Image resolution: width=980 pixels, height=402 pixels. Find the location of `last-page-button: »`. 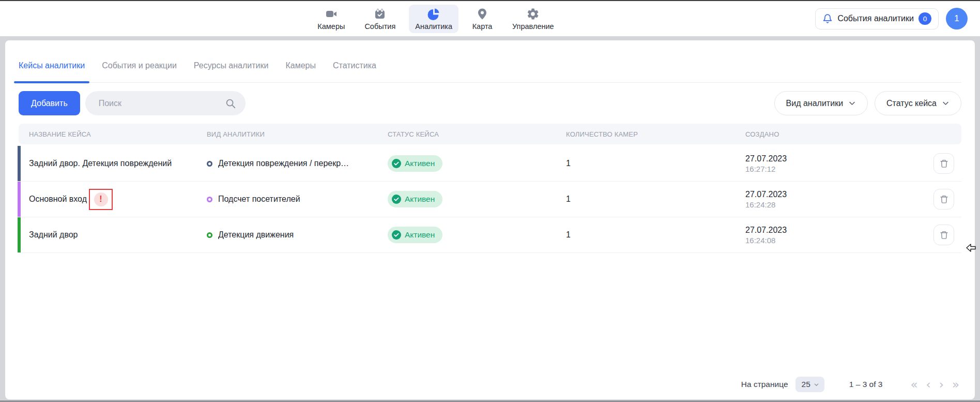

last-page-button: » is located at coordinates (956, 385).